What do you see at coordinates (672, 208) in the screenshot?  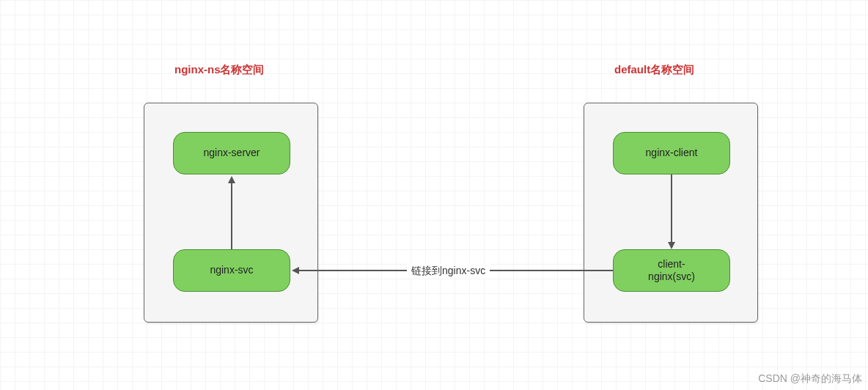 I see `edge-client-to-clientsvc` at bounding box center [672, 208].